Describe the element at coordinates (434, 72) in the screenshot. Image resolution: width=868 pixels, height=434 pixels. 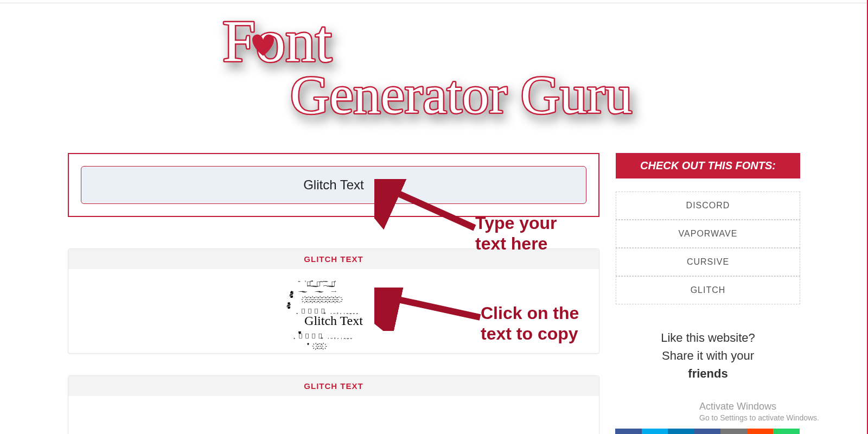
I see `logo-svg: Font Generator Guru` at that location.